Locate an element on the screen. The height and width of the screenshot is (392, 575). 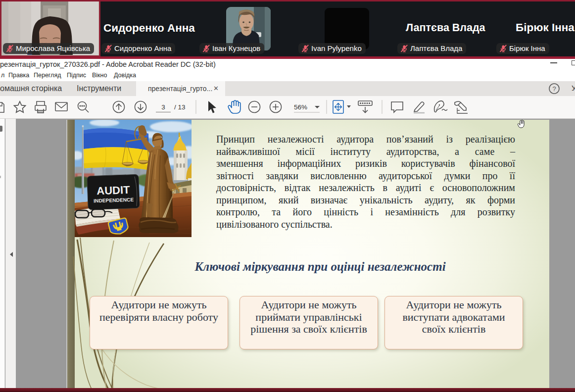
svg-text: AUDIT is located at coordinates (114, 190).